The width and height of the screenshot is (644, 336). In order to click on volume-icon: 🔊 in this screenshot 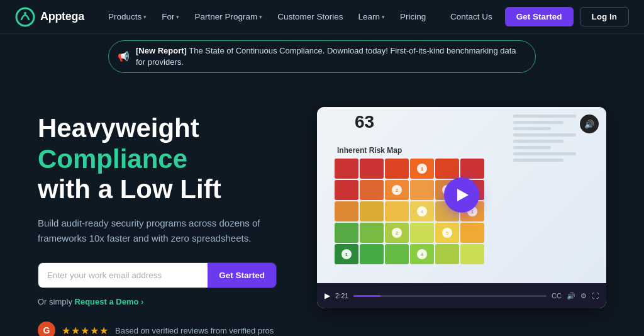, I will do `click(571, 296)`.